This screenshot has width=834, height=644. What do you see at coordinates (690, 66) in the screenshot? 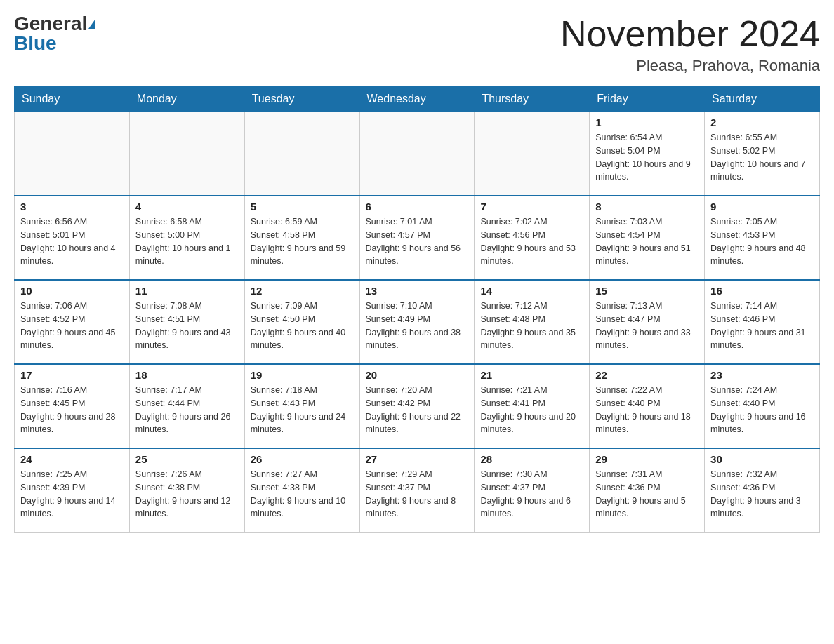
I see `location-title: Pleasa, Prahova, Romania` at bounding box center [690, 66].